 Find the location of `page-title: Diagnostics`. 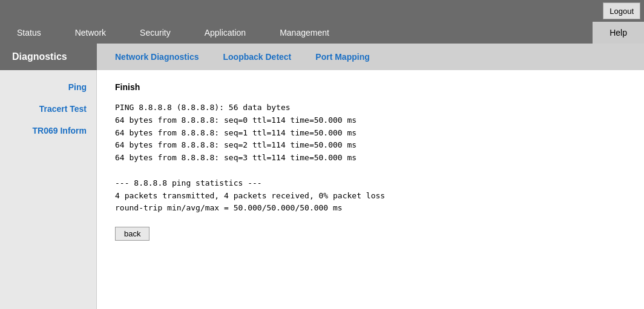

page-title: Diagnostics is located at coordinates (48, 57).